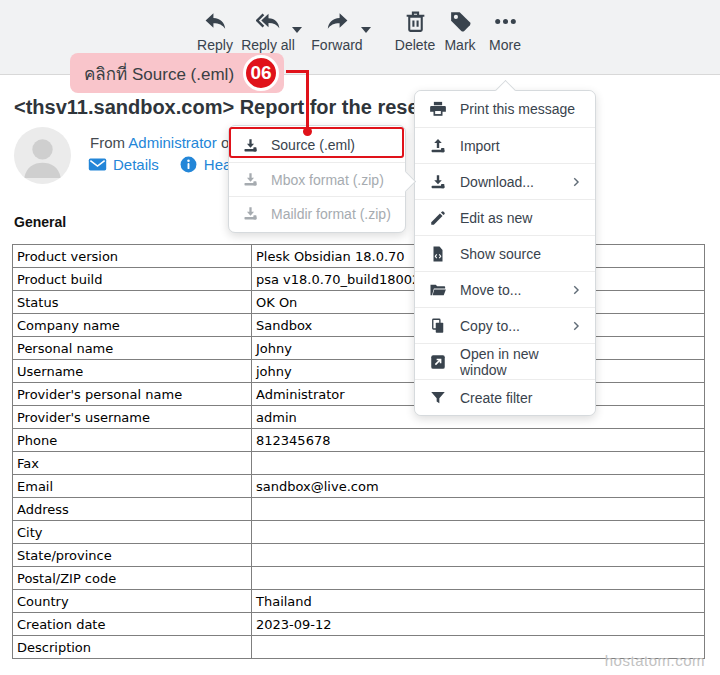 Image resolution: width=720 pixels, height=675 pixels. What do you see at coordinates (359, 532) in the screenshot?
I see `table-row: City` at bounding box center [359, 532].